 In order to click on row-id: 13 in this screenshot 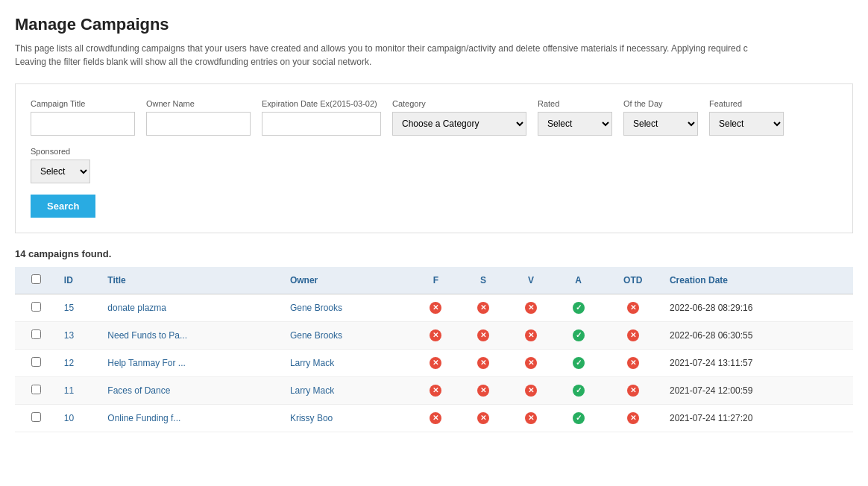, I will do `click(81, 335)`.